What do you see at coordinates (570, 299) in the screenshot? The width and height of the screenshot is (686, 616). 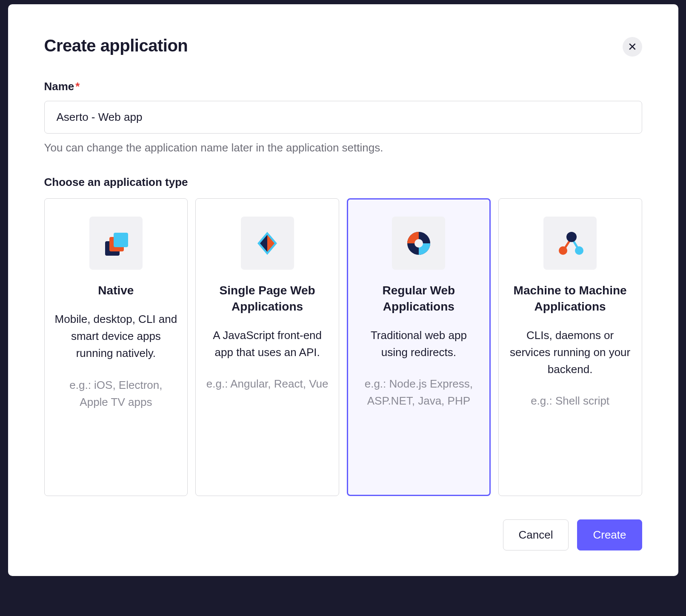 I see `card-title: Machine to Machine Applications` at bounding box center [570, 299].